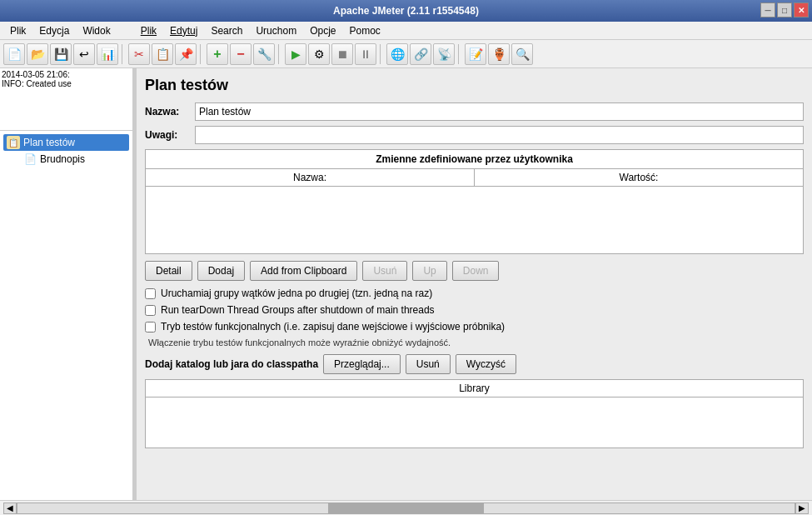  What do you see at coordinates (67, 83) in the screenshot?
I see `log-line-2: INFO: Created use` at bounding box center [67, 83].